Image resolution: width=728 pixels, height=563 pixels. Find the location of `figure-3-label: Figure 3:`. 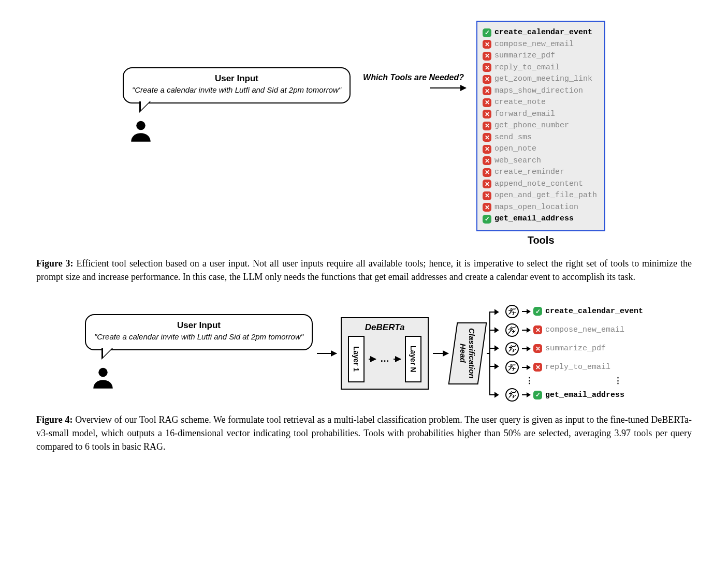

figure-3-label: Figure 3: is located at coordinates (55, 263).